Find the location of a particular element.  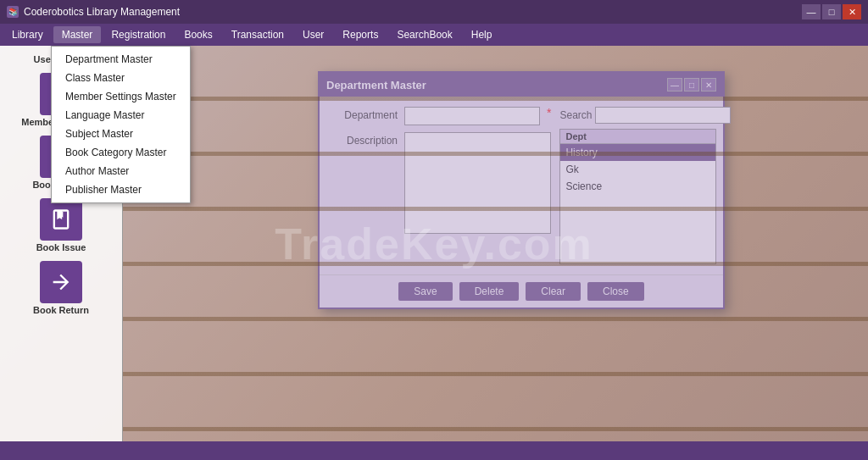

book-return-icon-box is located at coordinates (61, 282).